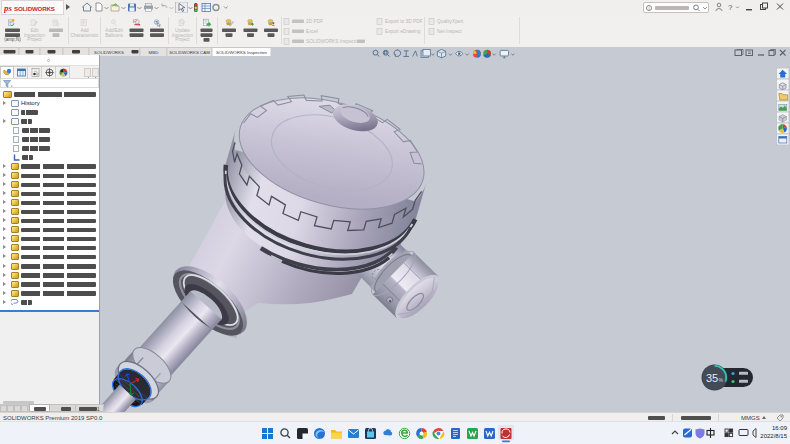 This screenshot has height=444, width=790. Describe the element at coordinates (114, 36) in the screenshot. I see `svg-text: Balloons` at that location.